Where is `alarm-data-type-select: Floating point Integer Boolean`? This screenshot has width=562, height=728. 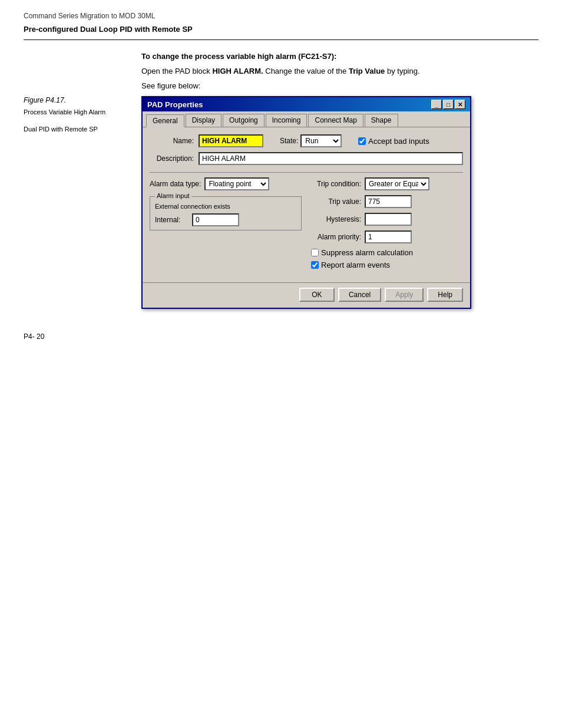
alarm-data-type-select: Floating point Integer Boolean is located at coordinates (237, 184).